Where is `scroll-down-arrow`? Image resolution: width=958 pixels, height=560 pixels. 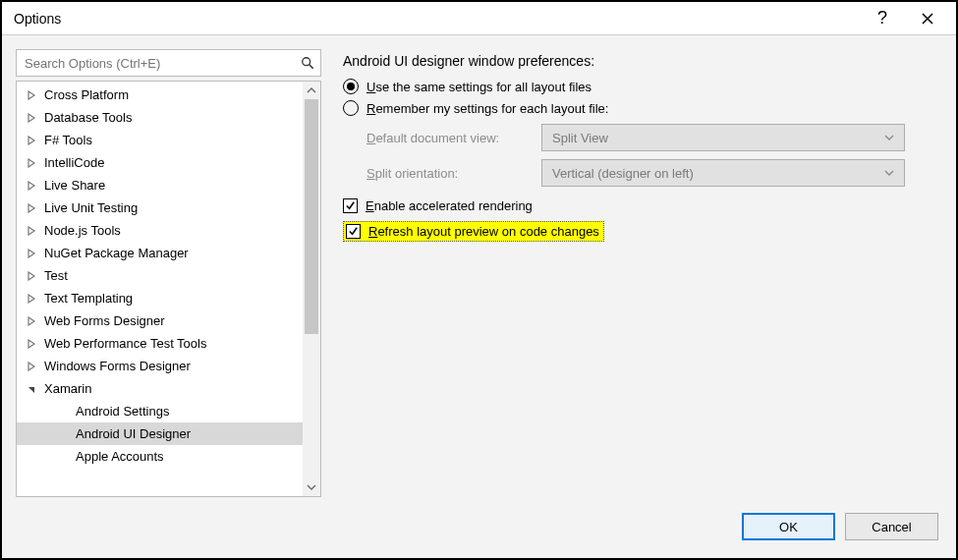 scroll-down-arrow is located at coordinates (311, 487).